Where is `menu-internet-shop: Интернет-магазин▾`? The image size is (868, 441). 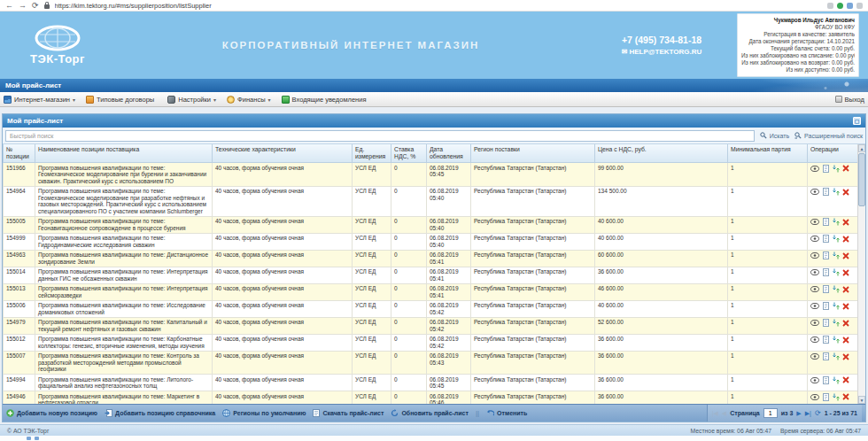 menu-internet-shop: Интернет-магазин▾ is located at coordinates (39, 99).